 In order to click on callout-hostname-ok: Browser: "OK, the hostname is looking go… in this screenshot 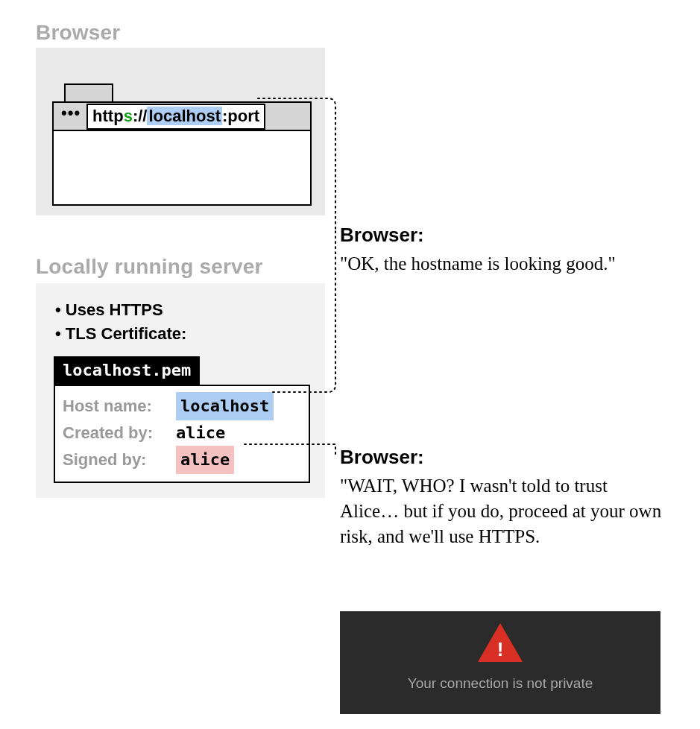, I will do `click(496, 250)`.